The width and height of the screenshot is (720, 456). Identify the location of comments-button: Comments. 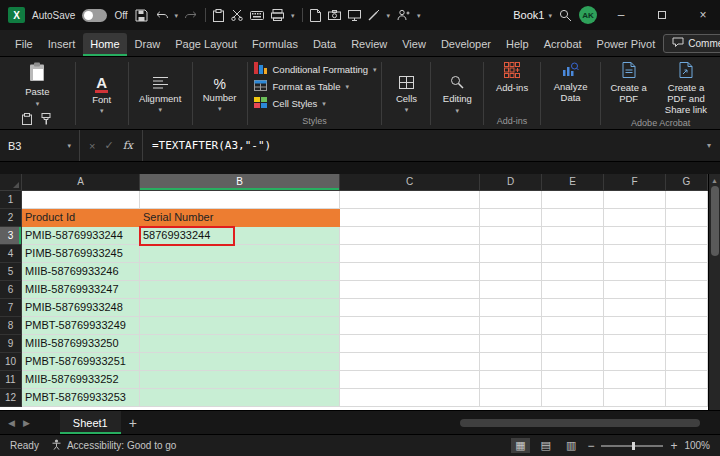
(692, 44).